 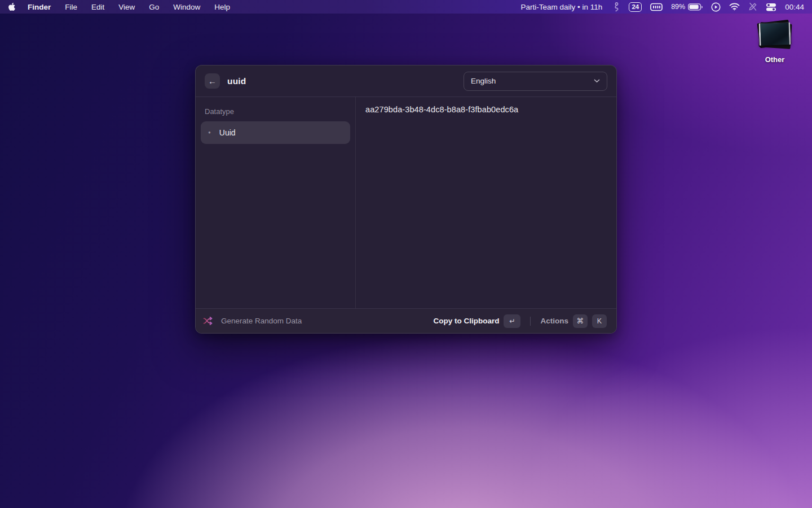 I want to click on toggles-icon, so click(x=771, y=7).